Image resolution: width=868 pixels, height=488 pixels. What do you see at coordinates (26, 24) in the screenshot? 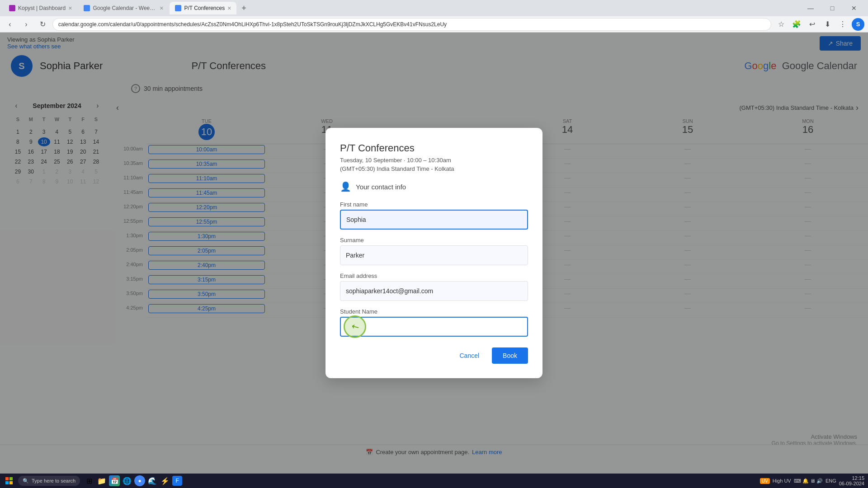
I see `forward-button: ›` at bounding box center [26, 24].